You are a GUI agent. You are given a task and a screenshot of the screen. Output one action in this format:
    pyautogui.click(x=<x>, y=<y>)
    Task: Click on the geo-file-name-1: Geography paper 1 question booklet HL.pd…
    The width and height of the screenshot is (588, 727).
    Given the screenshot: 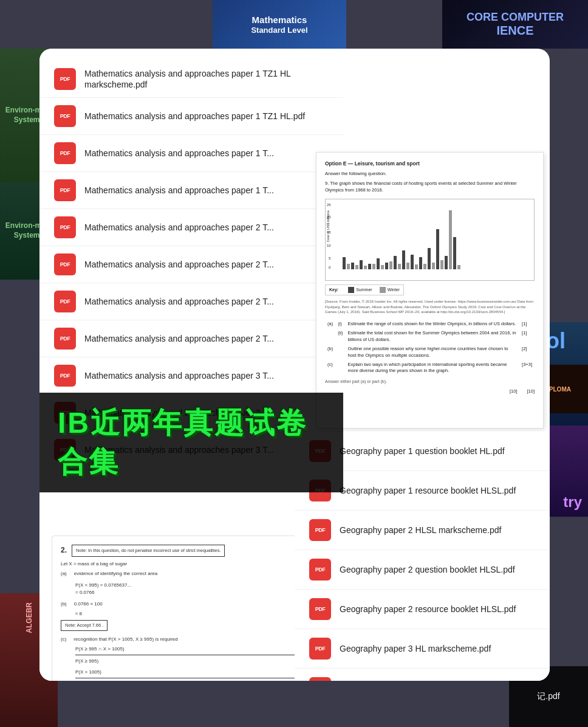 What is the action you would take?
    pyautogui.click(x=422, y=451)
    